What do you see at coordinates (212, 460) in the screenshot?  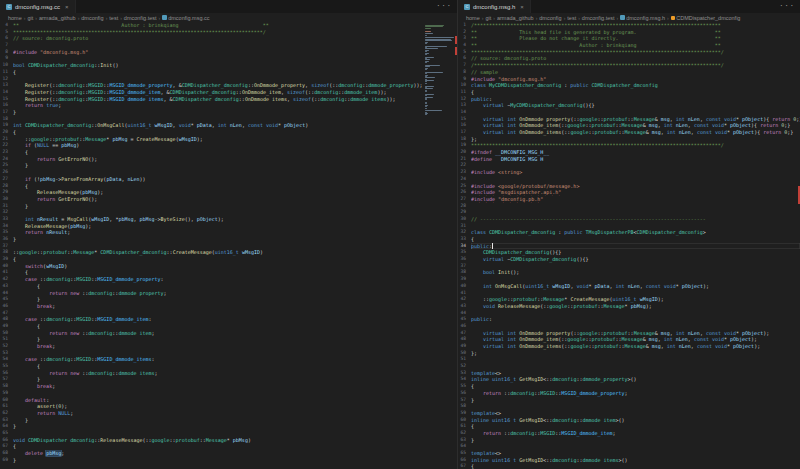 I see `code-line: 69}` at bounding box center [212, 460].